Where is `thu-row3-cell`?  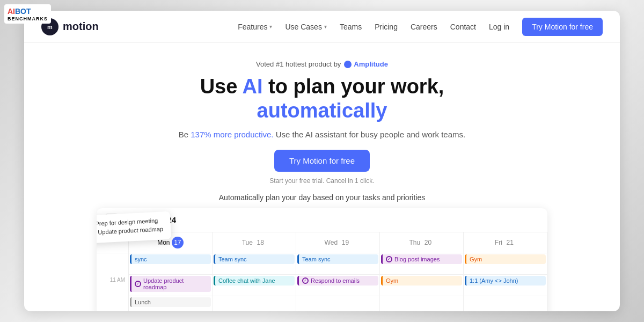 thu-row3-cell is located at coordinates (422, 304).